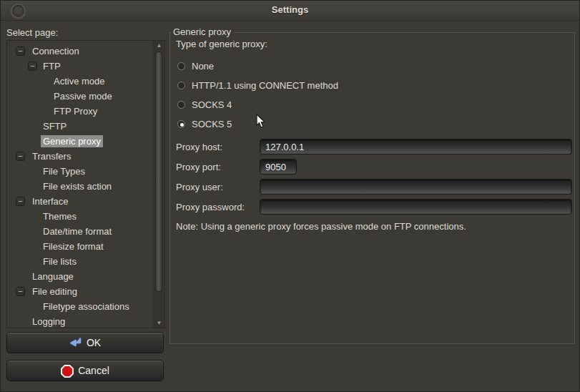 This screenshot has width=580, height=392. What do you see at coordinates (80, 321) in the screenshot?
I see `tree-item-logging: Logging` at bounding box center [80, 321].